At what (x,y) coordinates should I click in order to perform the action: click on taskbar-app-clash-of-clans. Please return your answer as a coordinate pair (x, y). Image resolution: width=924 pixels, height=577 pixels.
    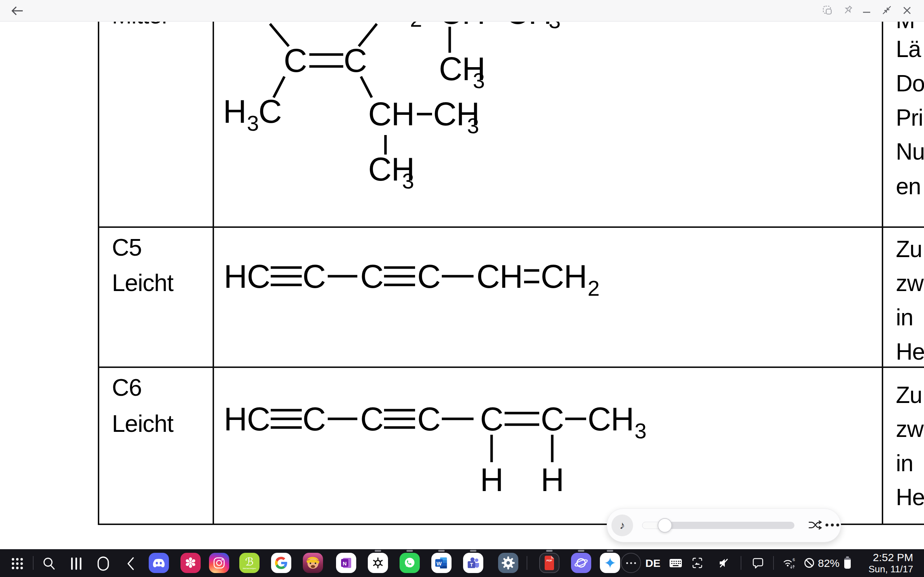
    Looking at the image, I should click on (313, 563).